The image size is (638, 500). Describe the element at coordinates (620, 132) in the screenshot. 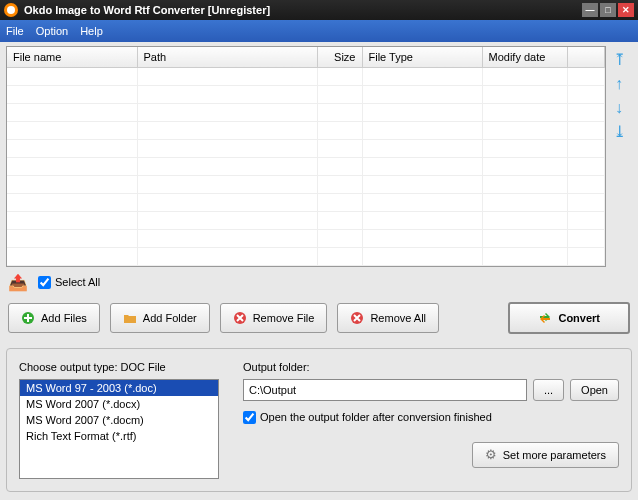

I see `move-bottom-icon: ⤓` at that location.